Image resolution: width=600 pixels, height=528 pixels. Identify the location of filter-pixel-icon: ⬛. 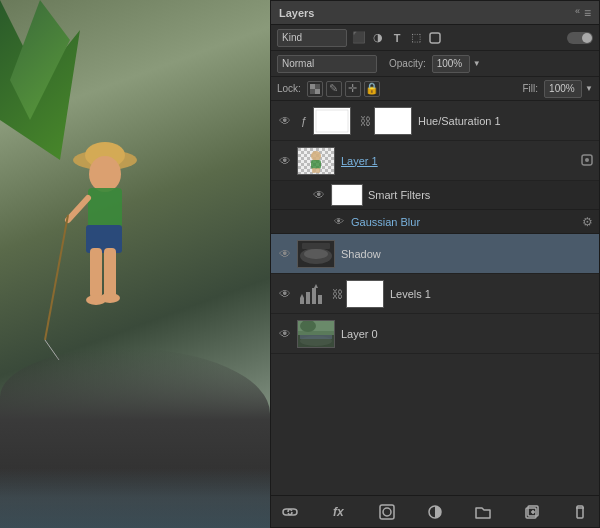
(359, 38).